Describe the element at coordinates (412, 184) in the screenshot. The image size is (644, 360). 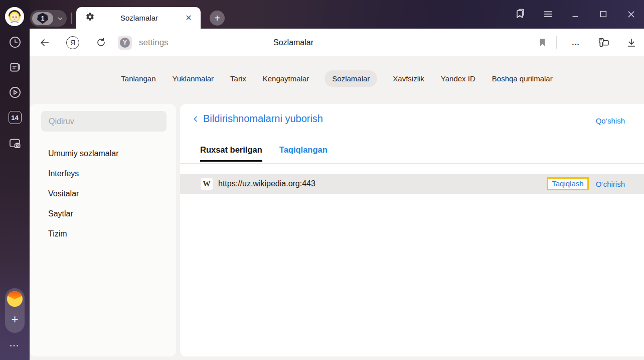
I see `site-row: W https://uz.wikipedia.org:443 Taqiqlash…` at that location.